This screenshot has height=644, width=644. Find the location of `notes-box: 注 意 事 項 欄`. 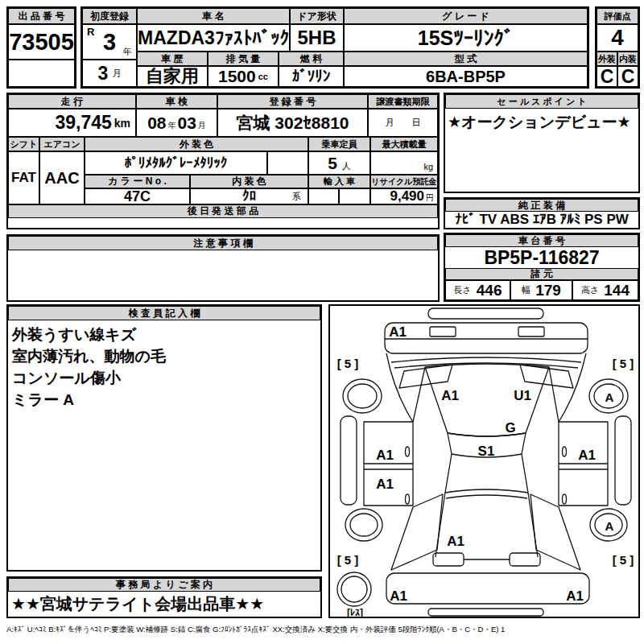

notes-box: 注 意 事 項 欄 is located at coordinates (223, 268).